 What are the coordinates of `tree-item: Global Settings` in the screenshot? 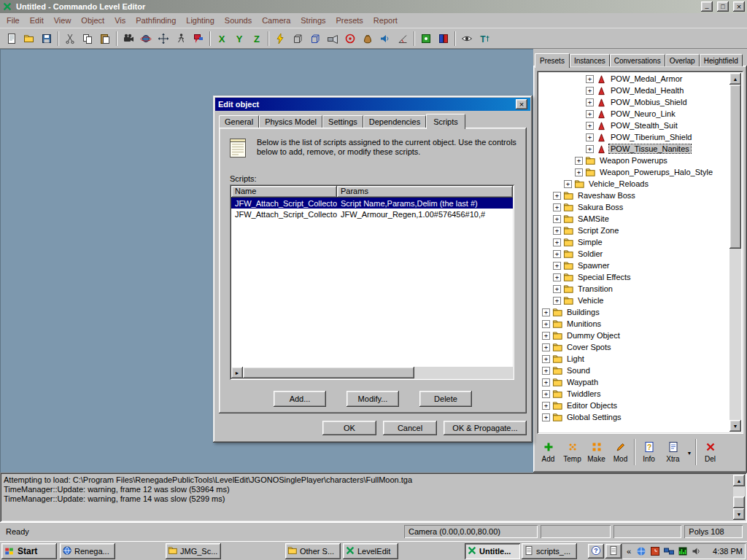 It's located at (635, 417).